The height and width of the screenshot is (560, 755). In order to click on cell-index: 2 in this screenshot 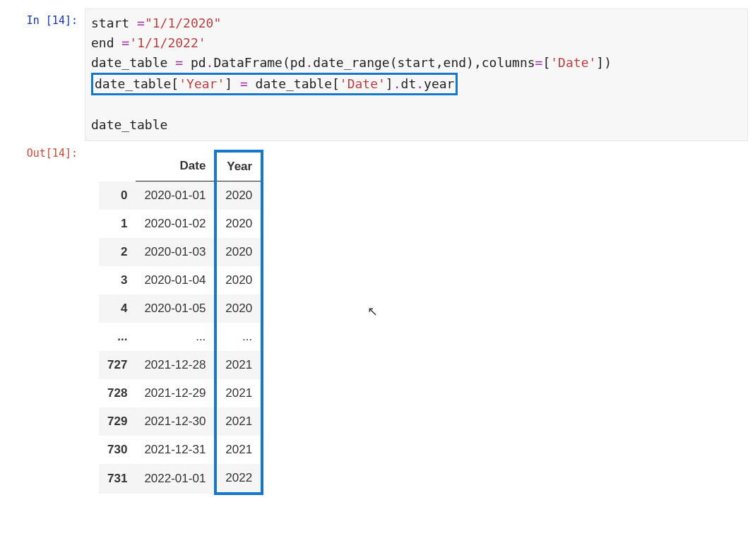, I will do `click(117, 252)`.